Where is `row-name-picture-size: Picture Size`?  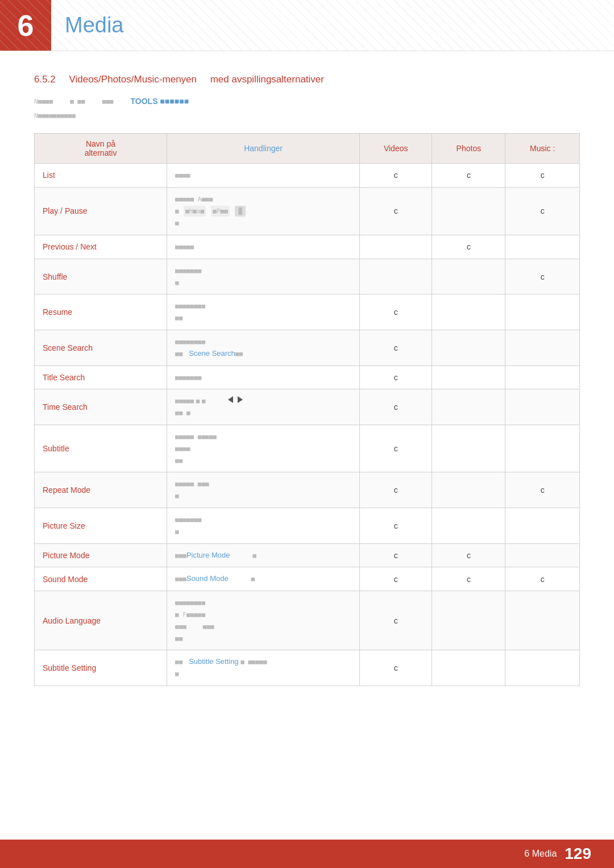 row-name-picture-size: Picture Size is located at coordinates (101, 525).